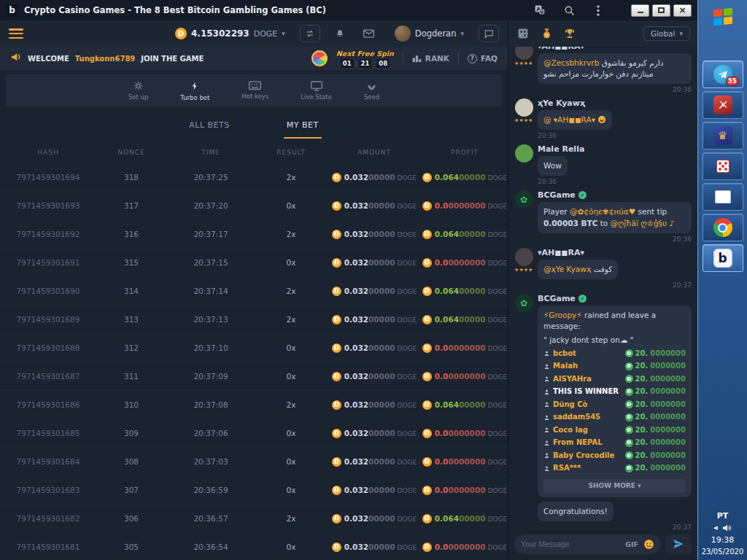 This screenshot has width=747, height=560. What do you see at coordinates (524, 165) in the screenshot?
I see `avatar-column` at bounding box center [524, 165].